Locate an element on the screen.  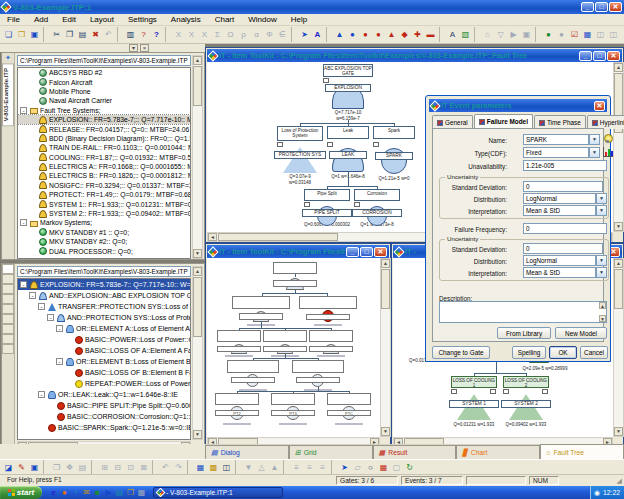
event-basic2-icon: ● is located at coordinates (378, 34).